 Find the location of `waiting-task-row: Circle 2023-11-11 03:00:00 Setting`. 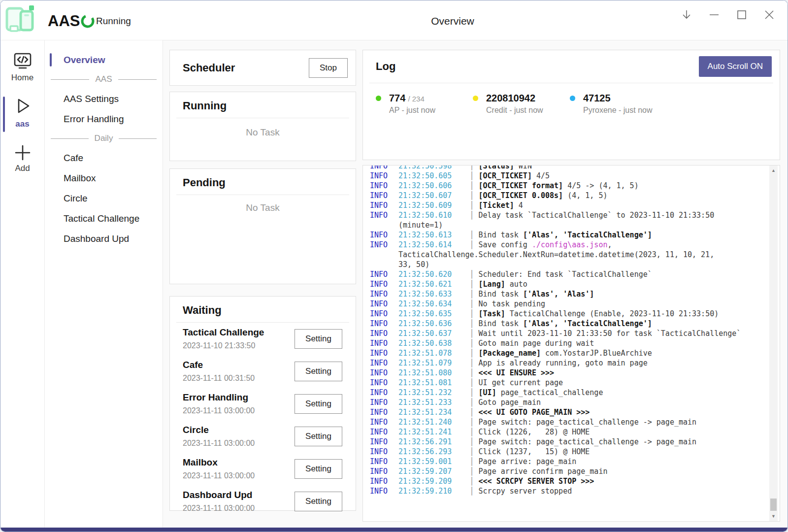

waiting-task-row: Circle 2023-11-11 03:00:00 Setting is located at coordinates (263, 436).